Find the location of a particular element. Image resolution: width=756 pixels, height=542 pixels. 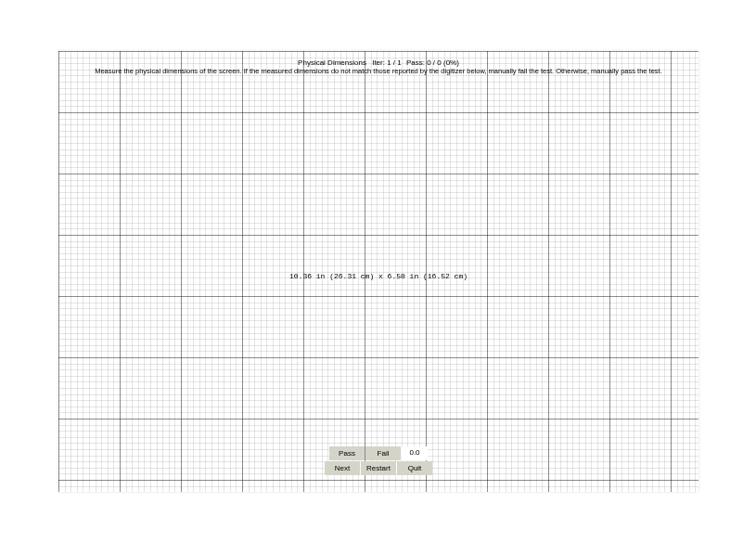

test-title: Physical Dimensions is located at coordinates (332, 63).